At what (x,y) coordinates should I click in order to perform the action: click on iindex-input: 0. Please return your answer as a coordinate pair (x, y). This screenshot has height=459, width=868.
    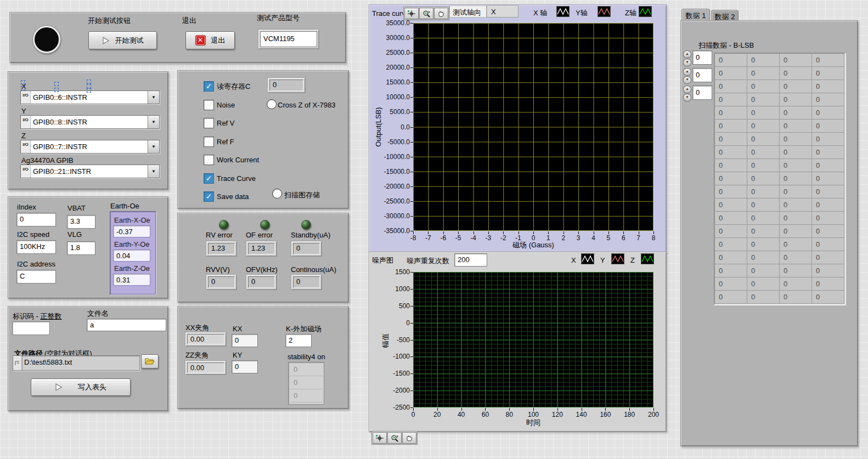
    Looking at the image, I should click on (36, 219).